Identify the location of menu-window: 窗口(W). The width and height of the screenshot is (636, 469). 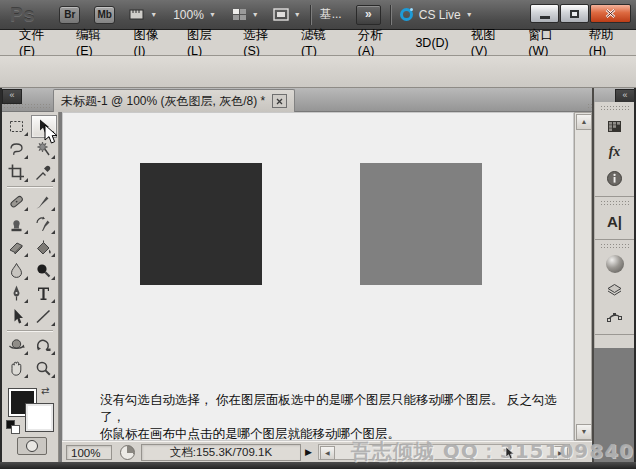
(548, 42).